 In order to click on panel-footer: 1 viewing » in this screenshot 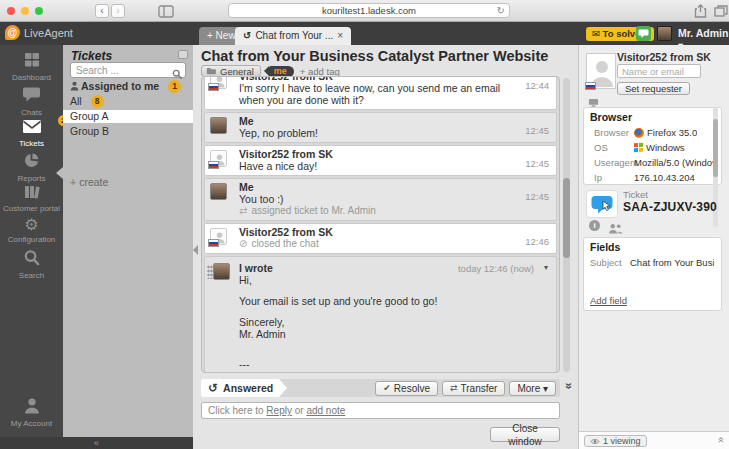, I will do `click(654, 440)`.